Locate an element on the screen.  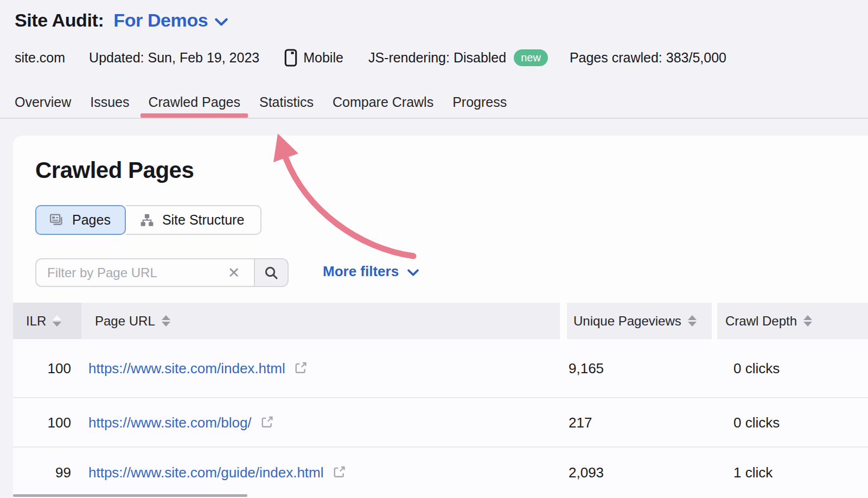
pages-crawled-label: Pages crawled: 383/5,000 is located at coordinates (648, 58).